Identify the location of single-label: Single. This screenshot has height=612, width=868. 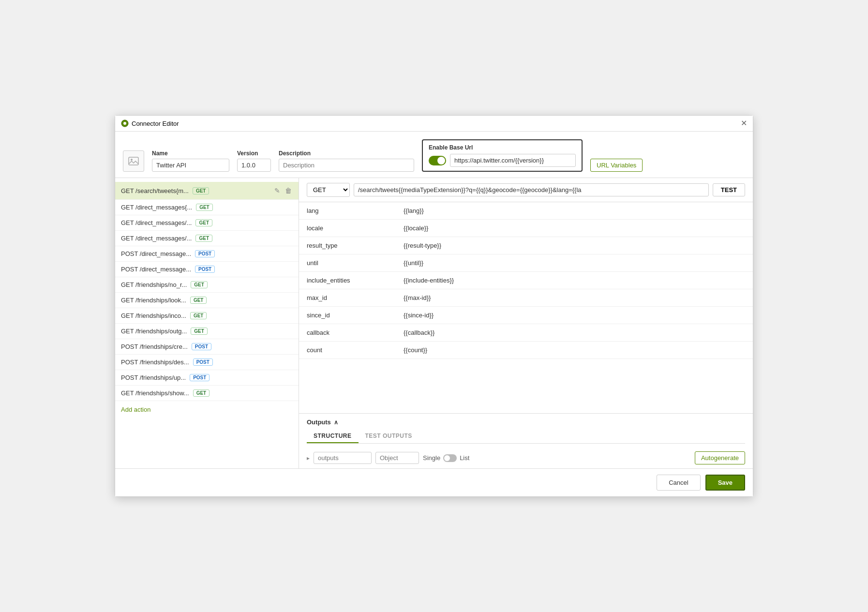
(432, 458).